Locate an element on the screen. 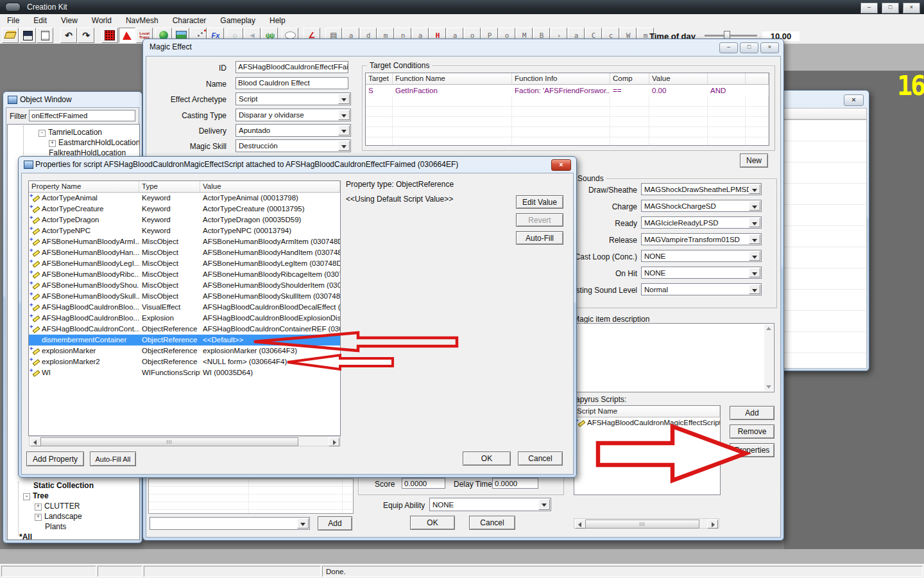 This screenshot has height=578, width=924. charge-select: MAGShockChargeSD is located at coordinates (701, 206).